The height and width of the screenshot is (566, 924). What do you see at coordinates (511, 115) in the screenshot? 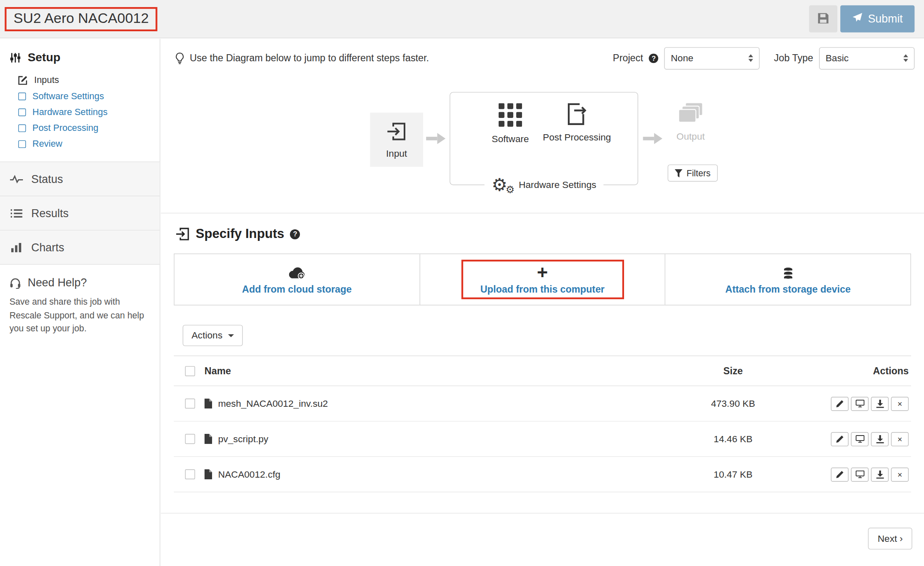
I see `grid-icon` at bounding box center [511, 115].